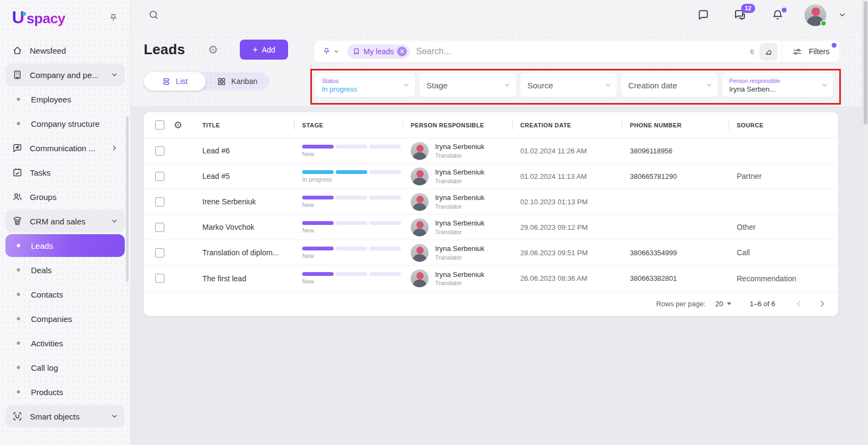 The width and height of the screenshot is (868, 445). I want to click on sidebar-item-company-structure: Company structure, so click(65, 124).